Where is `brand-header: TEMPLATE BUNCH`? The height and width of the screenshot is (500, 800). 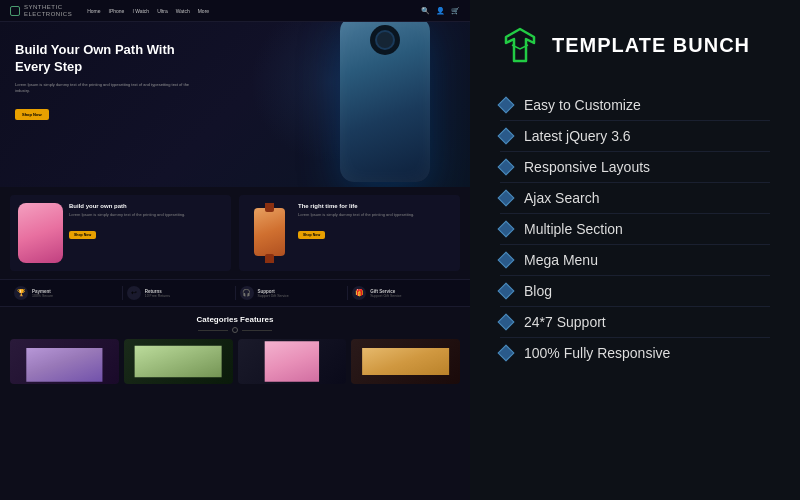 brand-header: TEMPLATE BUNCH is located at coordinates (635, 45).